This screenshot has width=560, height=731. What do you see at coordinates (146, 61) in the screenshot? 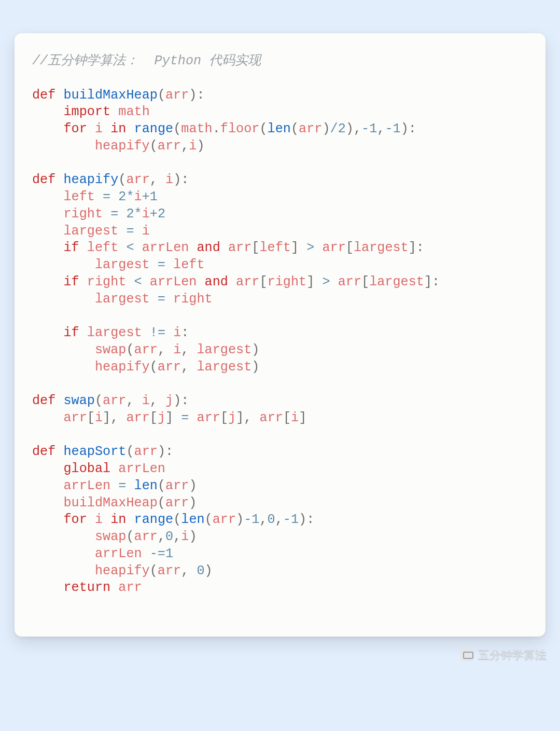
I see `code-comment: //五分钟学算法： Python 代码实现` at bounding box center [146, 61].